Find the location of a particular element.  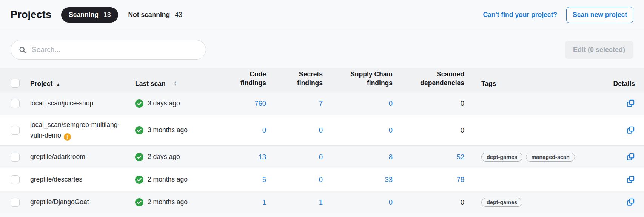

top-bar-actions: Can't find your project? Scan new projec… is located at coordinates (558, 15).